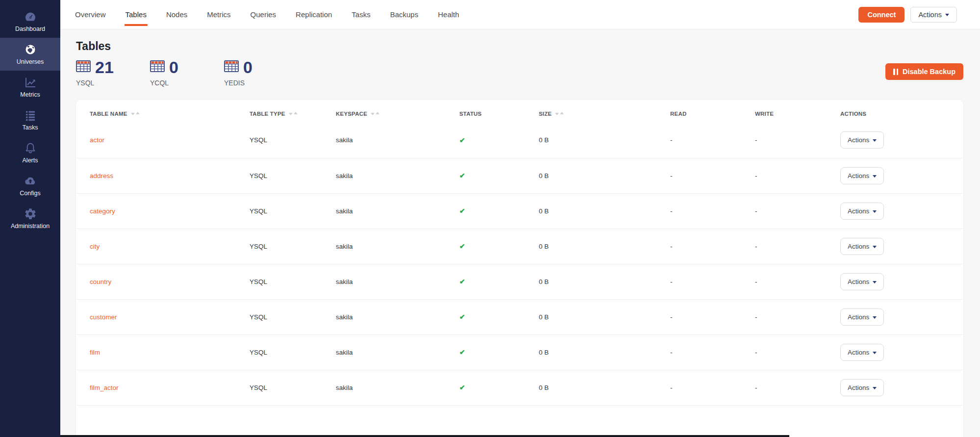  Describe the element at coordinates (520, 111) in the screenshot. I see `table-header-row: TABLE NAMETABLE TYPEKEYSPACESTATUSSIZERE…` at that location.